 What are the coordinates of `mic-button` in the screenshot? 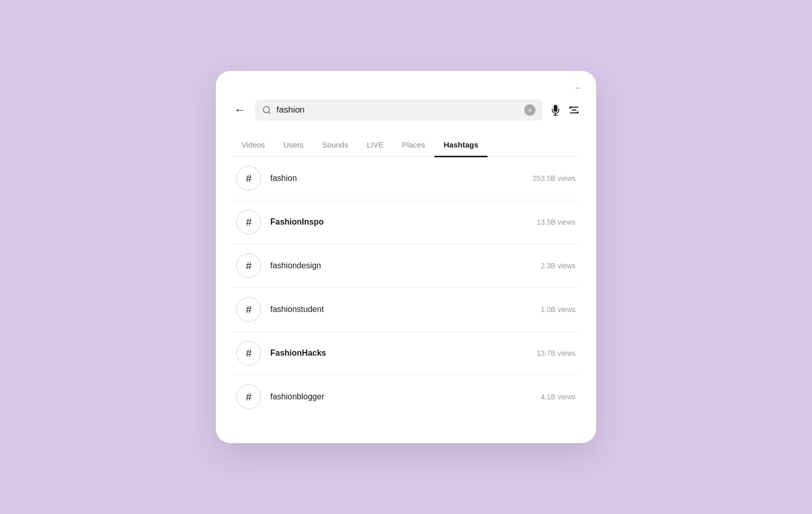 It's located at (556, 110).